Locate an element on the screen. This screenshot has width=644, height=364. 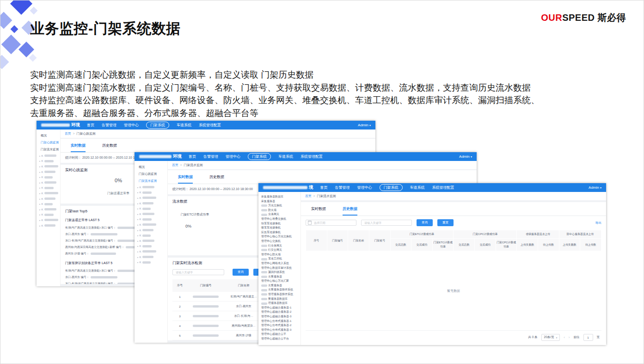
device-item: 管理中心数据库审计系统 is located at coordinates (280, 268).